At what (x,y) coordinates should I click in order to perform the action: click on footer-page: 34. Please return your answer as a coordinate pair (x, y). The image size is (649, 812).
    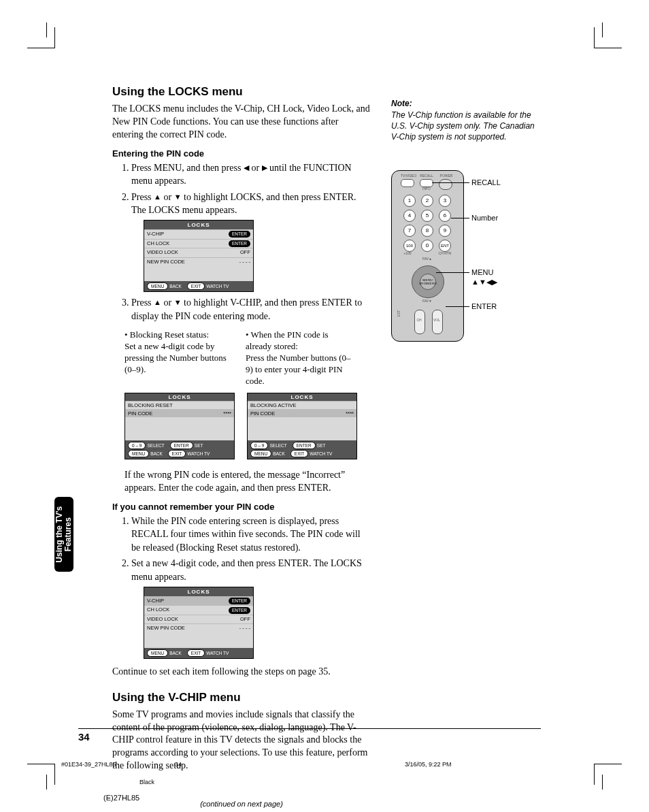
    Looking at the image, I should click on (178, 764).